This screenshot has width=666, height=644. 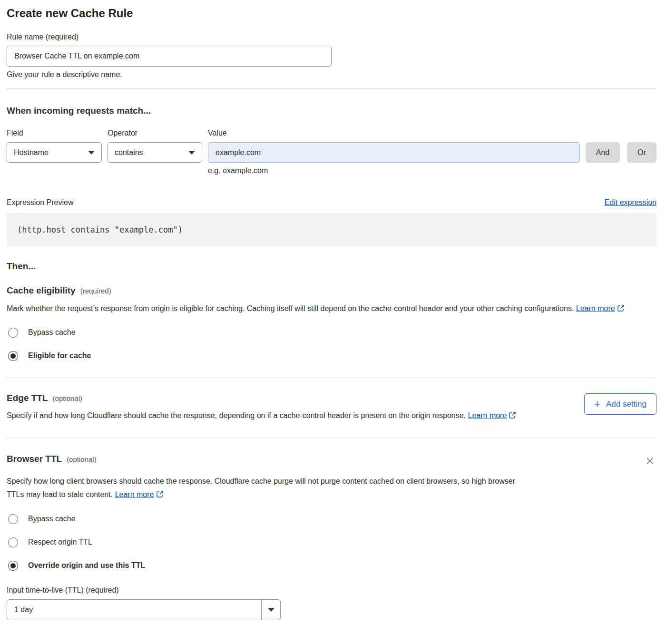 What do you see at coordinates (332, 230) in the screenshot?
I see `expression-code: (http.host contains "example.com")` at bounding box center [332, 230].